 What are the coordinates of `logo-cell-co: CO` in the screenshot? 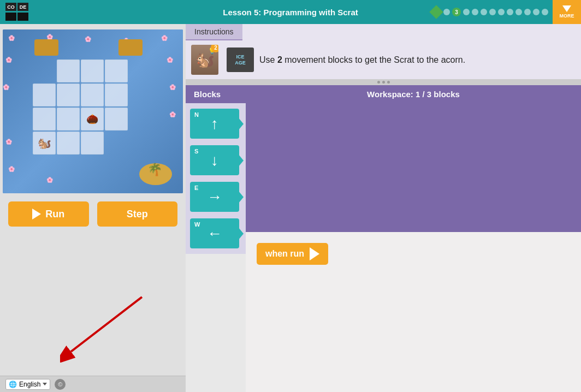 It's located at (11, 7).